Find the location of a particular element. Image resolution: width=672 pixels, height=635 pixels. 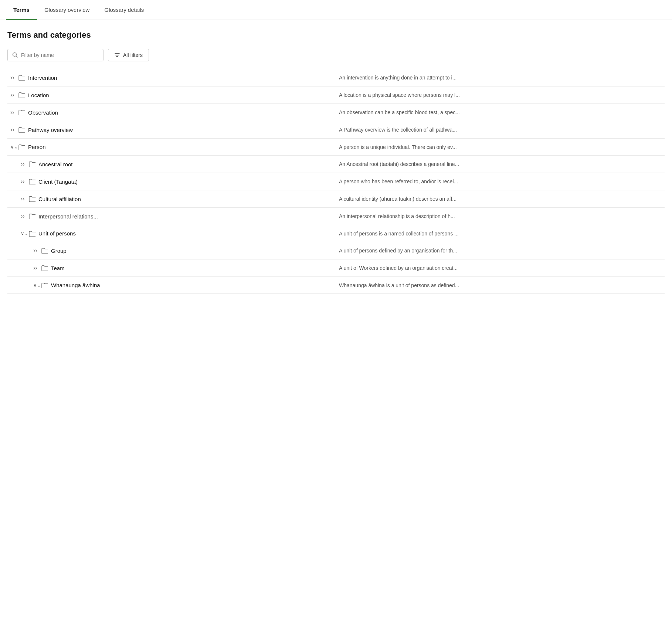

item-label: Interpersonal relations... is located at coordinates (68, 217).